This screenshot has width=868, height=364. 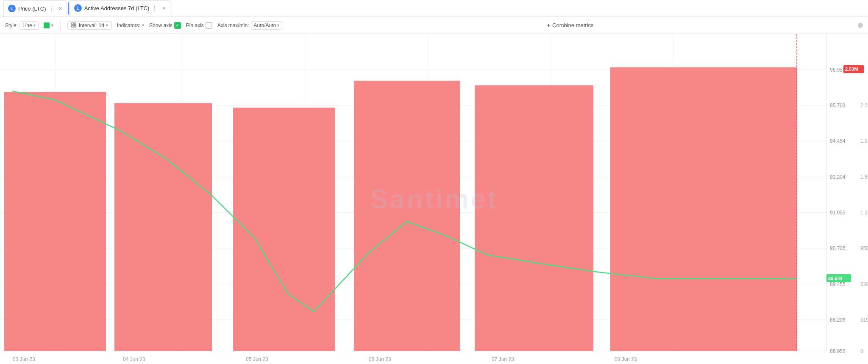 What do you see at coordinates (626, 359) in the screenshot?
I see `x-label-5: 08 Jun 23` at bounding box center [626, 359].